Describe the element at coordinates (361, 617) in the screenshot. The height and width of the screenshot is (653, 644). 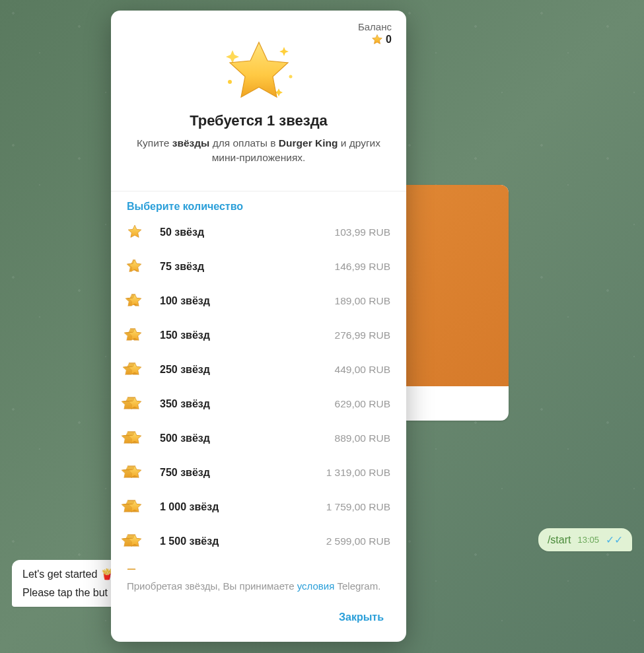
I see `close-button: Закрыть` at that location.